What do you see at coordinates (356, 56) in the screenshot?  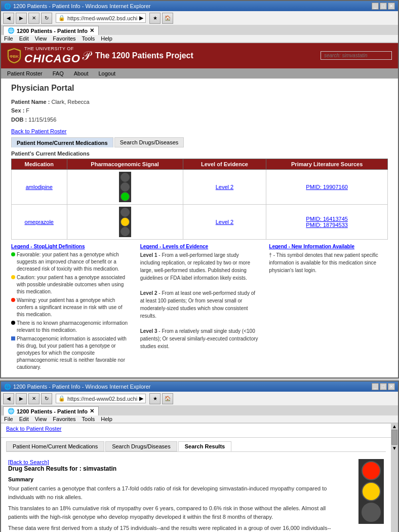 I see `header-search-input` at bounding box center [356, 56].